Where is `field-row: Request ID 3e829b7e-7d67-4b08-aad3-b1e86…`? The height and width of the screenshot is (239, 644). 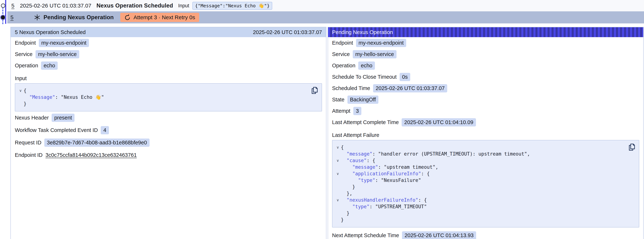
field-row: Request ID 3e829b7e-7d67-4b08-aad3-b1e86… is located at coordinates (168, 142).